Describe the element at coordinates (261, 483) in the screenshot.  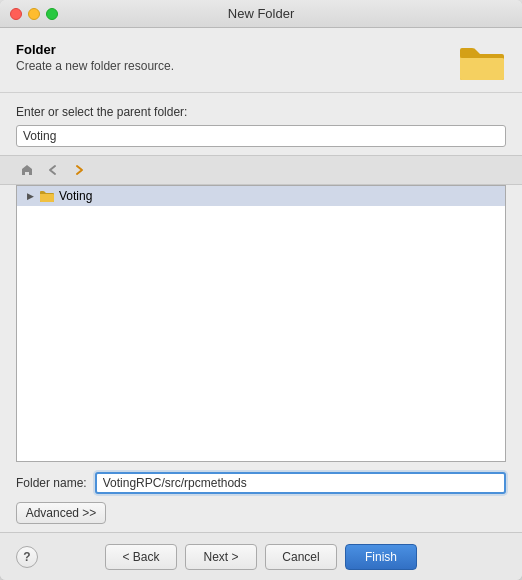
I see `folder-name-row: Folder name:` at that location.